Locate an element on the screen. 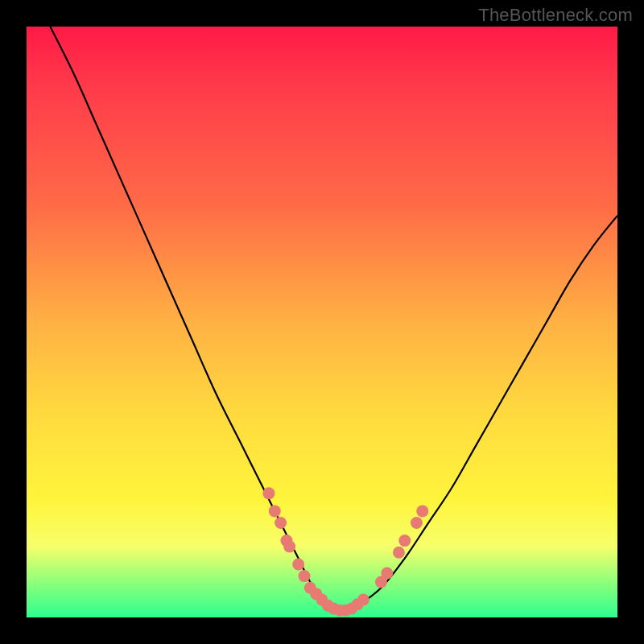 This screenshot has height=644, width=644. watermark-text: TheBottleneck.com is located at coordinates (555, 15).